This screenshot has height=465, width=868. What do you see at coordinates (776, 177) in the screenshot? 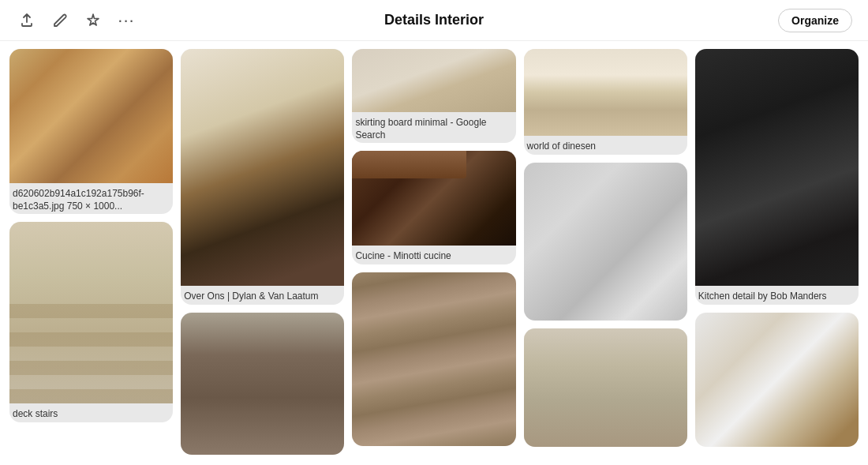
I see `pin-card: Kitchen detail by Bob Manders` at bounding box center [776, 177].